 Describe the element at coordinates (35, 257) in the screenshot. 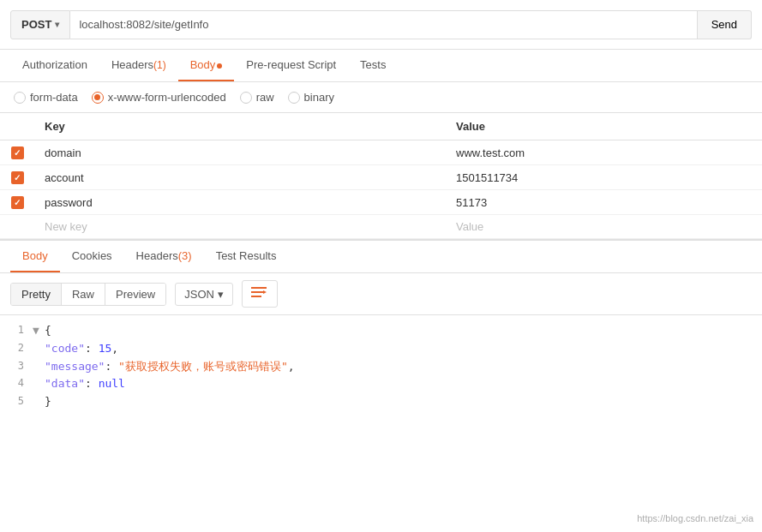

I see `response-tab-body: Body` at that location.